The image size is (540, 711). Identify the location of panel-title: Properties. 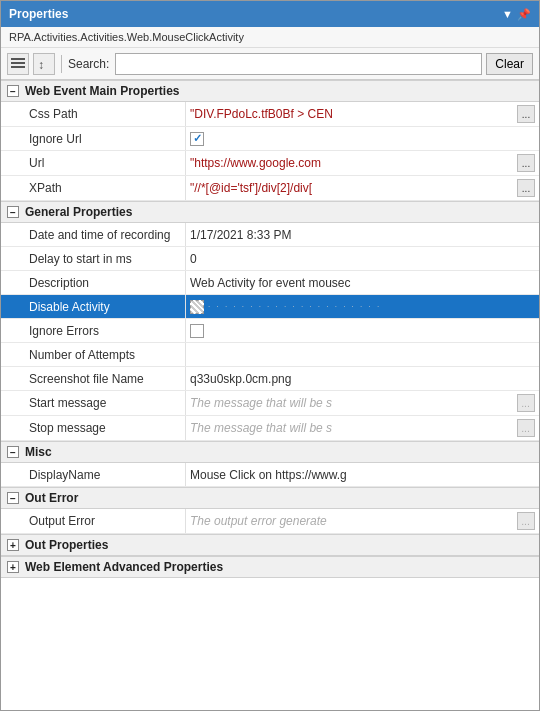
(38, 14).